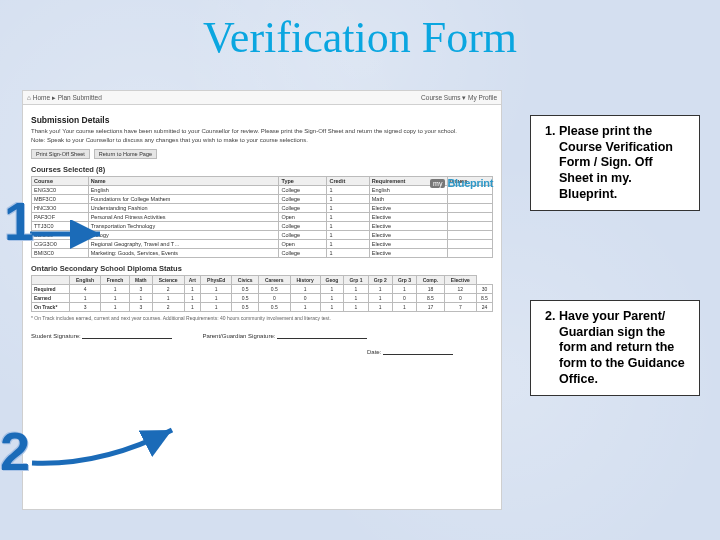 The image size is (720, 540). What do you see at coordinates (305, 280) in the screenshot?
I see `diploma-header: History` at bounding box center [305, 280].